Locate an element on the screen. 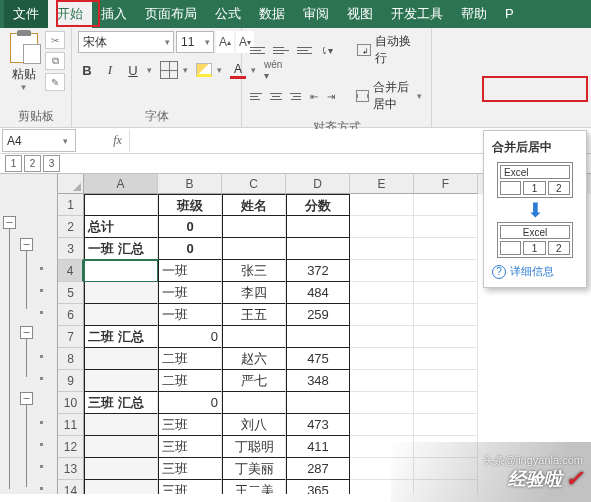 This screenshot has height=502, width=591. outline-level-1: 1 is located at coordinates (14, 164).